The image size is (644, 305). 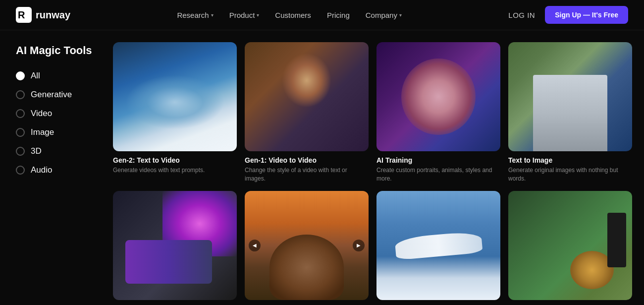 What do you see at coordinates (175, 97) in the screenshot?
I see `card-image-gen2` at bounding box center [175, 97].